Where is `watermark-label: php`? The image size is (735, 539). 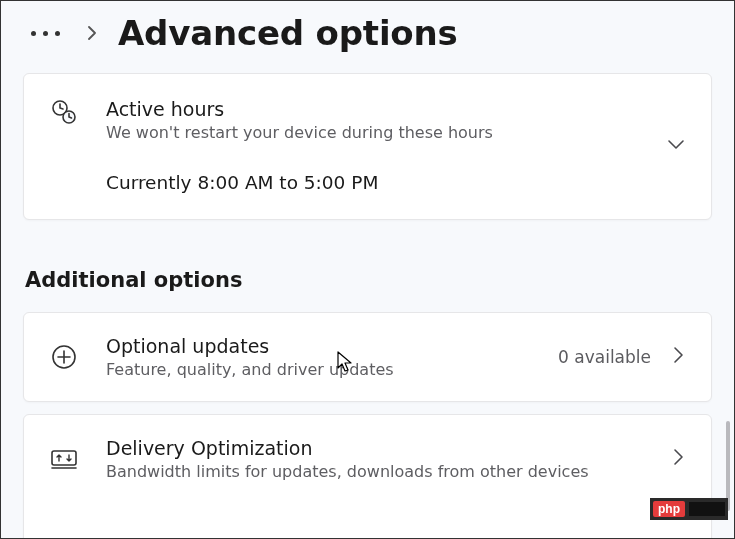 watermark-label: php is located at coordinates (669, 509).